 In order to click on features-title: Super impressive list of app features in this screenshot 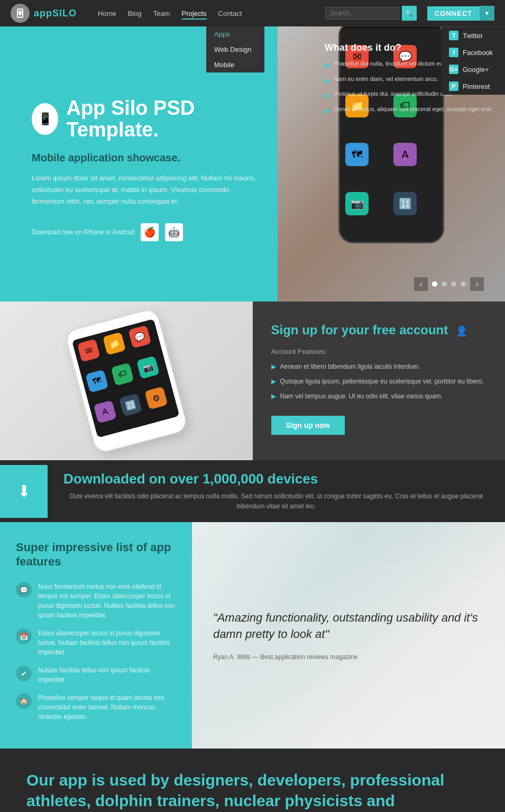, I will do `click(96, 554)`.